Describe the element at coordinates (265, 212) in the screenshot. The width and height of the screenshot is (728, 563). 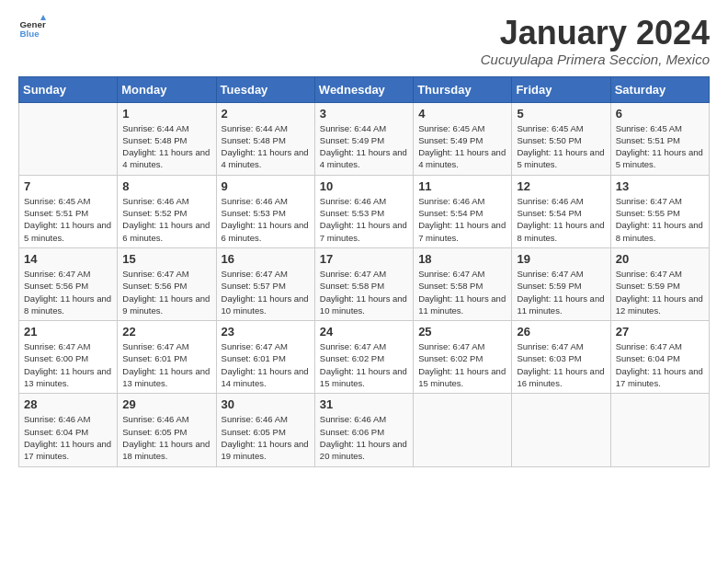
I see `calendar-cell: 9Sunrise: 6:46 AM Sunset: 5:53 PM Daylig…` at that location.